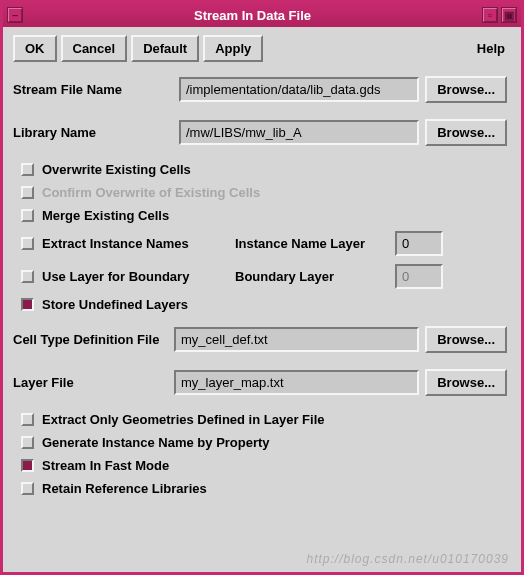  Describe the element at coordinates (183, 420) in the screenshot. I see `extract-geom-label: Extract Only Geometries Defined in Layer…` at that location.